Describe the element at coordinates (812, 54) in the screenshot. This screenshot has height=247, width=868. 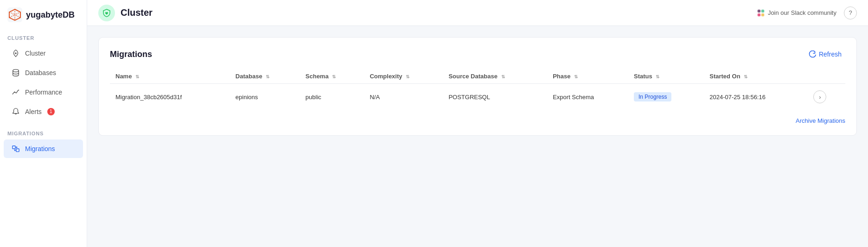
I see `refresh-icon` at that location.